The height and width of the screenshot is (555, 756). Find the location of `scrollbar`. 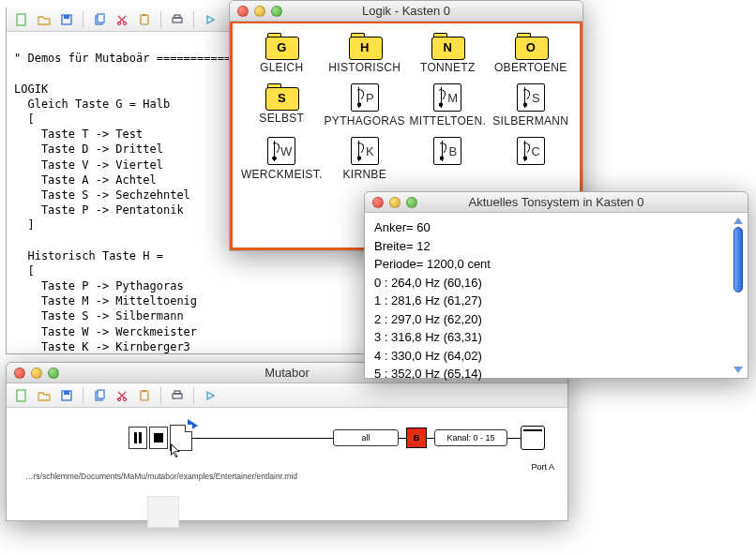

scrollbar is located at coordinates (738, 295).